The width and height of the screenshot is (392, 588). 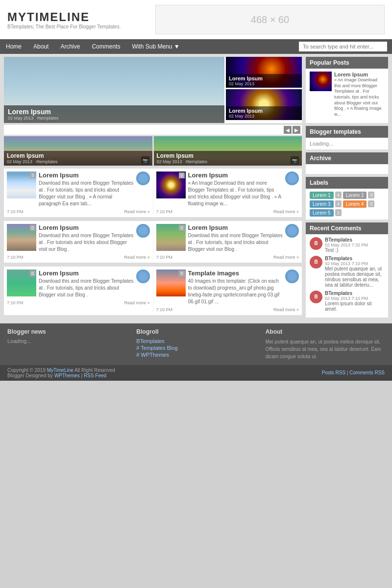 What do you see at coordinates (353, 372) in the screenshot?
I see `footer-rss-links: Posts RSS | Comments RSS` at bounding box center [353, 372].